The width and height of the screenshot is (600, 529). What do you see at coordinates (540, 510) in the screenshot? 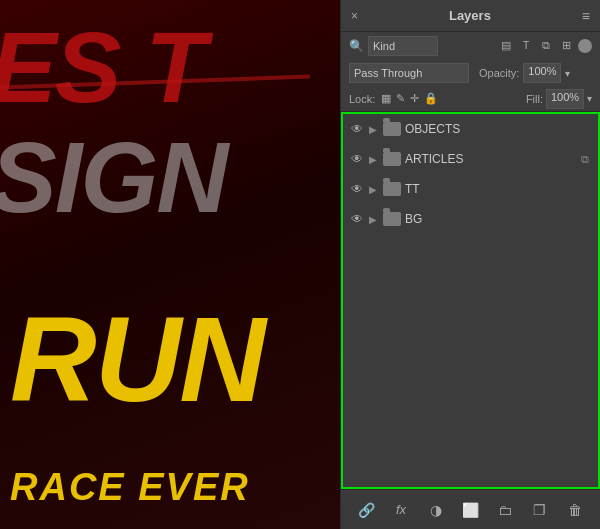
I see `new-layer-icon: ❐` at bounding box center [540, 510].